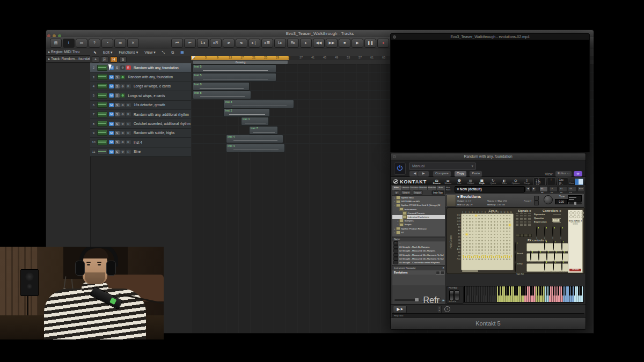 The image size is (644, 362). Describe the element at coordinates (264, 130) in the screenshot. I see `midi-region: Inst 7` at that location.